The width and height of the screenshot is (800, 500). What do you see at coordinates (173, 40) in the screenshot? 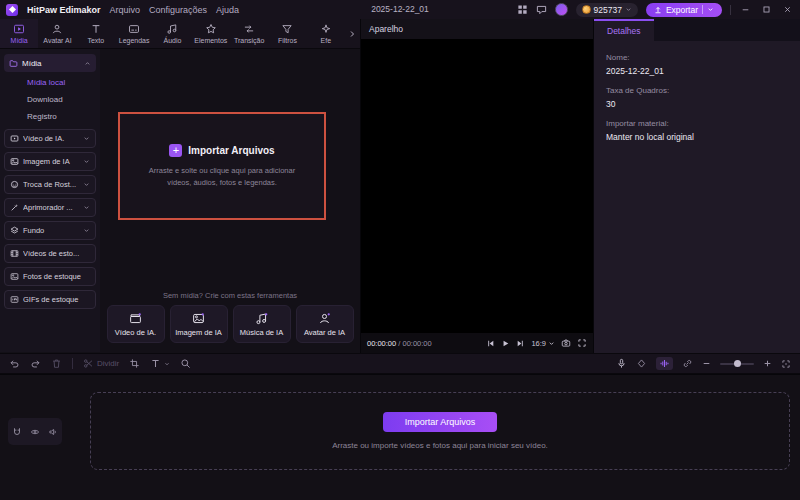
I see `tab-label: Áudio` at bounding box center [173, 40].